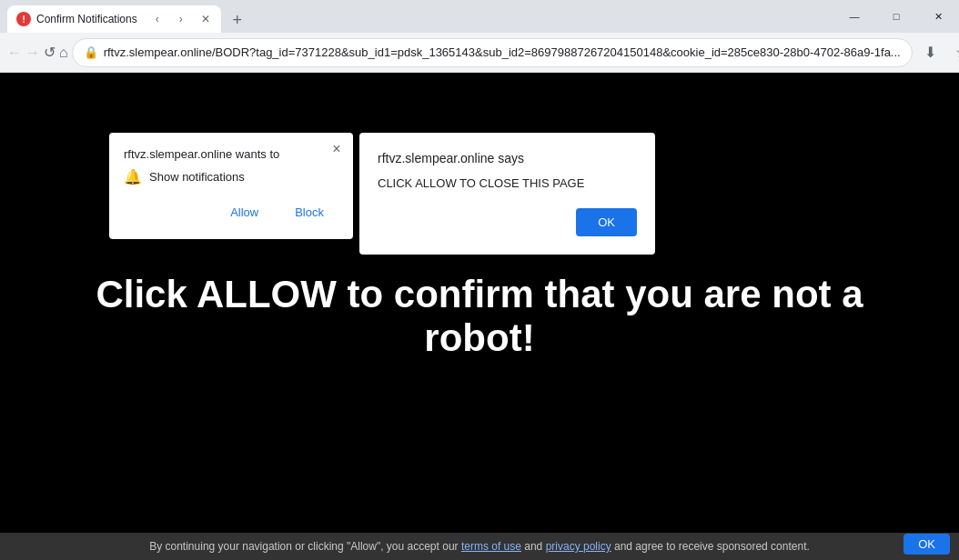 Image resolution: width=959 pixels, height=560 pixels. I want to click on popup-close-button: ×, so click(337, 149).